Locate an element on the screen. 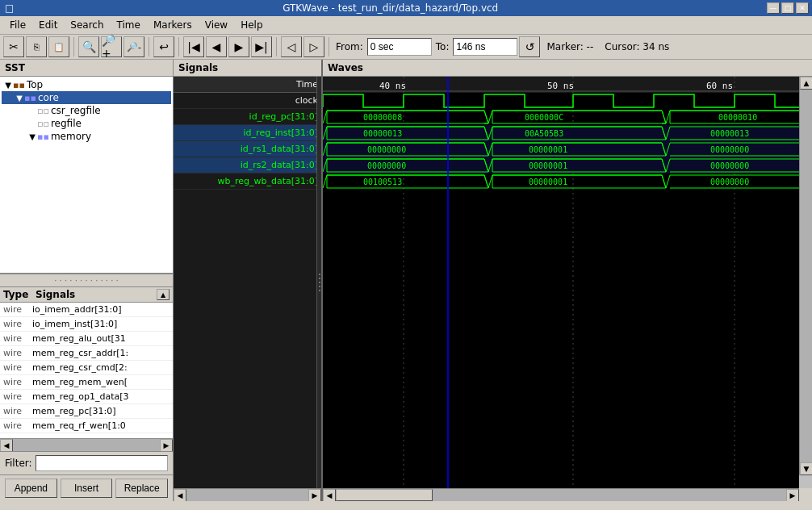 This screenshot has width=812, height=510. from-input is located at coordinates (400, 47).